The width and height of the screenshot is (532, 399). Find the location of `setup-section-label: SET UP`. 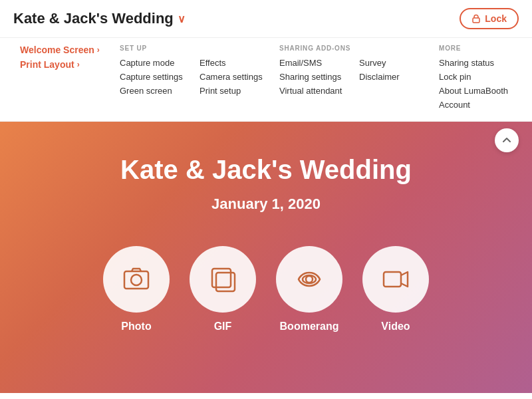

setup-section-label: SET UP is located at coordinates (160, 48).